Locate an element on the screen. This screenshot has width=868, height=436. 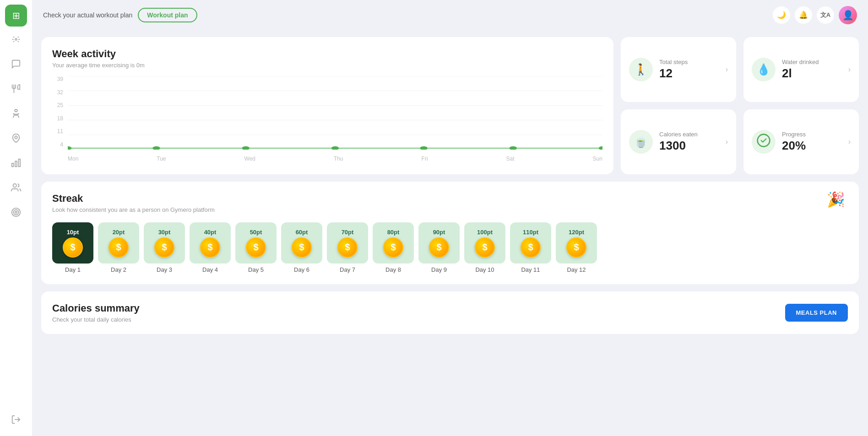
meals-plan-button: MEALS PLAN is located at coordinates (817, 313).